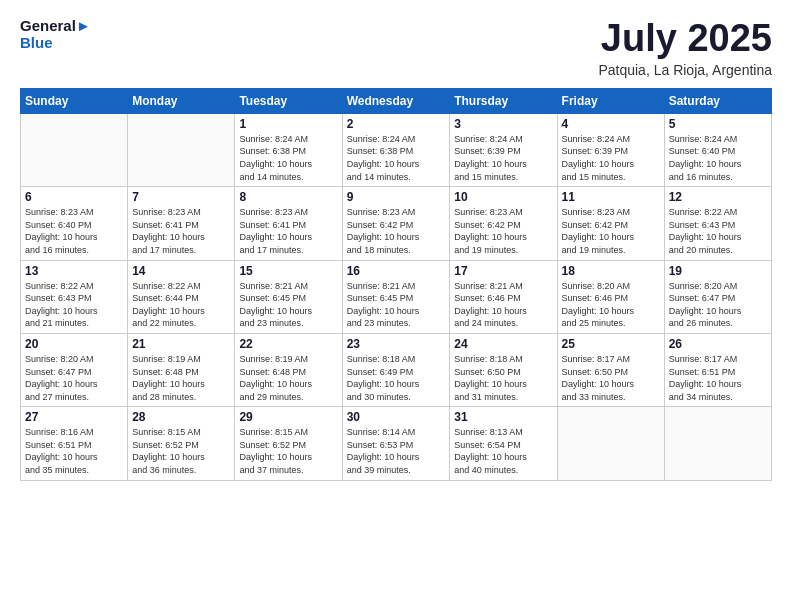 The width and height of the screenshot is (792, 612). I want to click on day-number: 7, so click(181, 197).